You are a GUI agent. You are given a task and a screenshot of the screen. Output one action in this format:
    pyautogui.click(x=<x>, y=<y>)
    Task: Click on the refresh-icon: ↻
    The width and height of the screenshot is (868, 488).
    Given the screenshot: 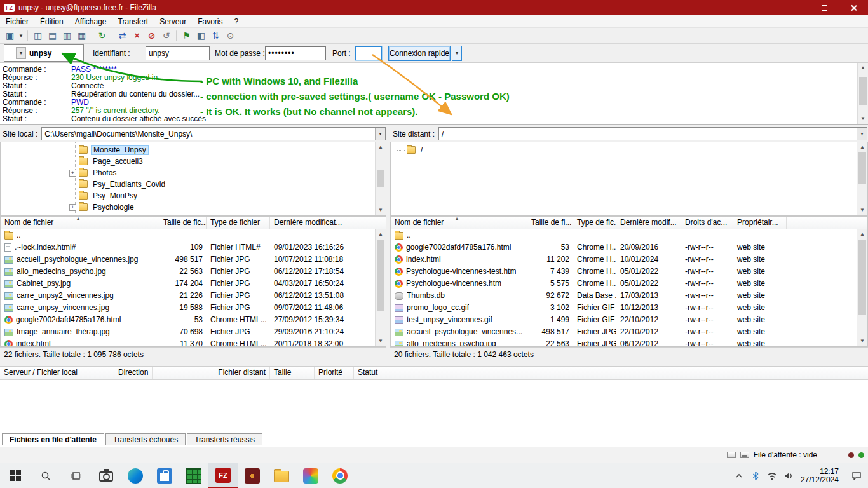 What is the action you would take?
    pyautogui.click(x=102, y=36)
    